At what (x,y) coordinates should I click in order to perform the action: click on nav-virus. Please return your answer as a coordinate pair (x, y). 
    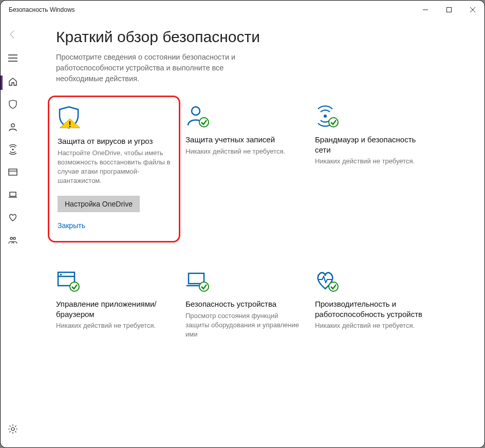
    Looking at the image, I should click on (13, 105).